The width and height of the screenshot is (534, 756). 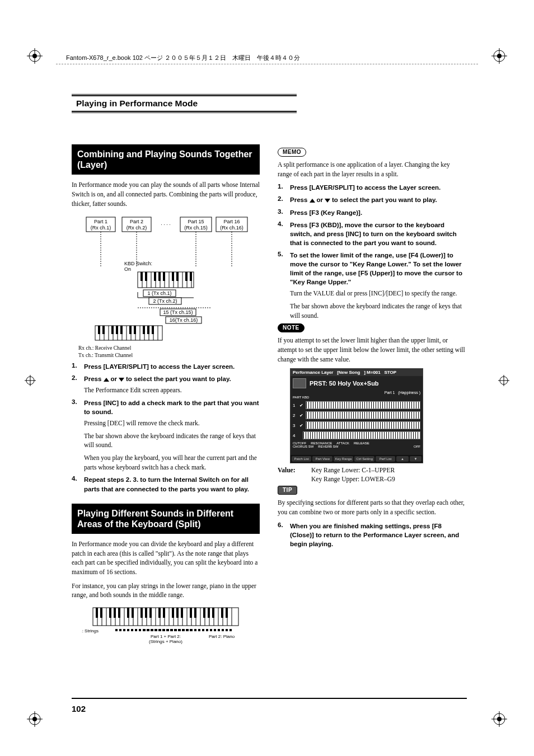 I want to click on crop-mark-top-right, so click(x=499, y=56).